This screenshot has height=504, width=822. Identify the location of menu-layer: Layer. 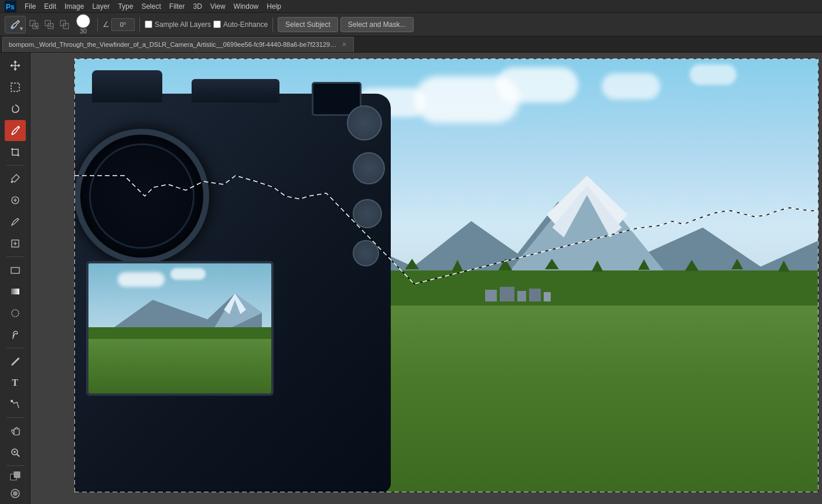
(101, 6).